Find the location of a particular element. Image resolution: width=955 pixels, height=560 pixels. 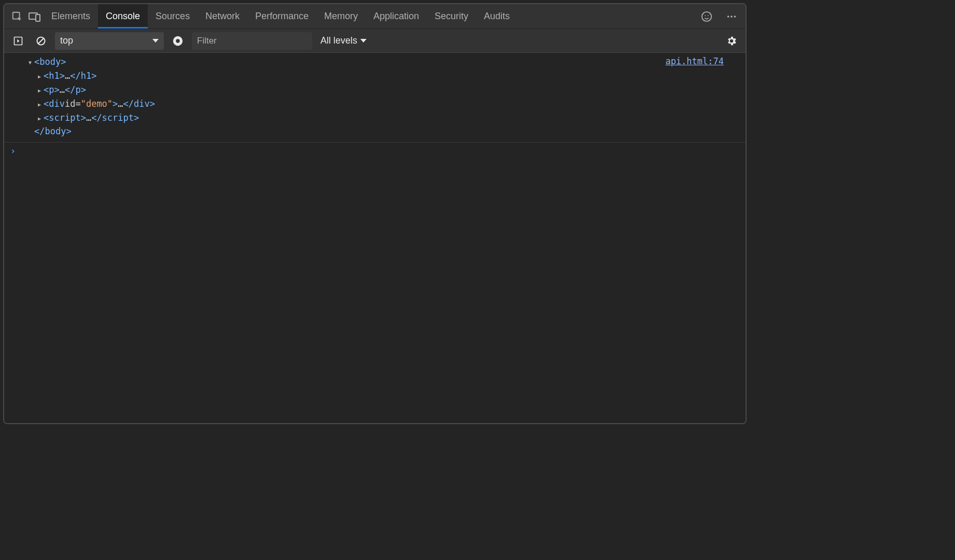

console-prompt: › is located at coordinates (375, 151).